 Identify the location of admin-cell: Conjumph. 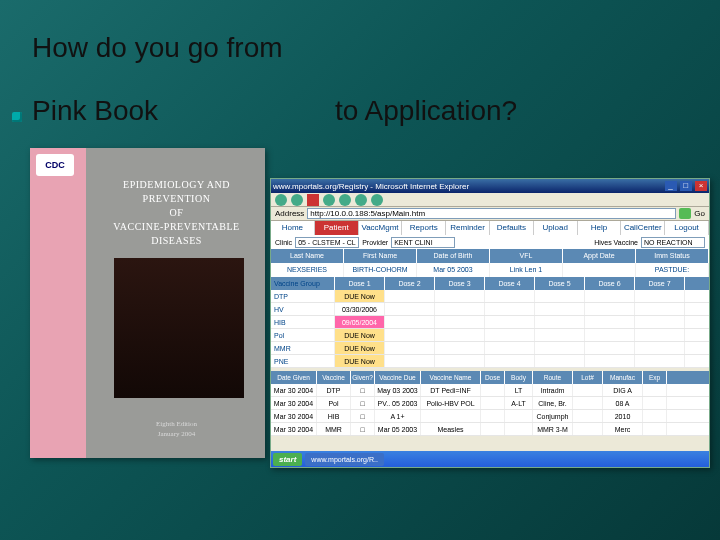
(553, 416).